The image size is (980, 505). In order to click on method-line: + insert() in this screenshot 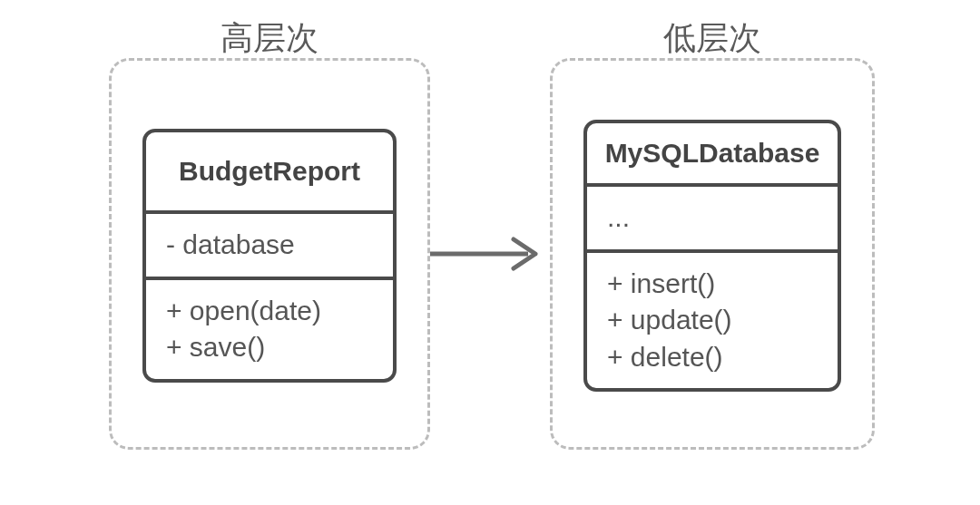, I will do `click(712, 285)`.